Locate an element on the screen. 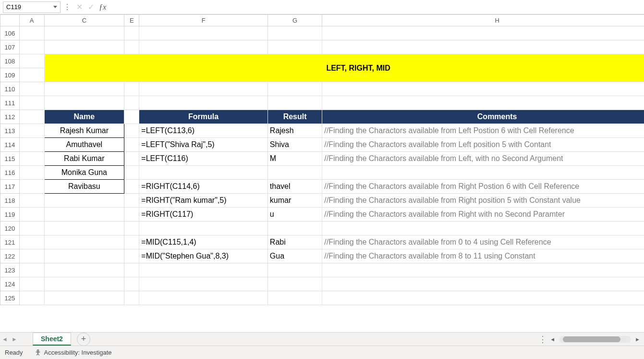 The height and width of the screenshot is (359, 644). name-box: C119 is located at coordinates (32, 7).